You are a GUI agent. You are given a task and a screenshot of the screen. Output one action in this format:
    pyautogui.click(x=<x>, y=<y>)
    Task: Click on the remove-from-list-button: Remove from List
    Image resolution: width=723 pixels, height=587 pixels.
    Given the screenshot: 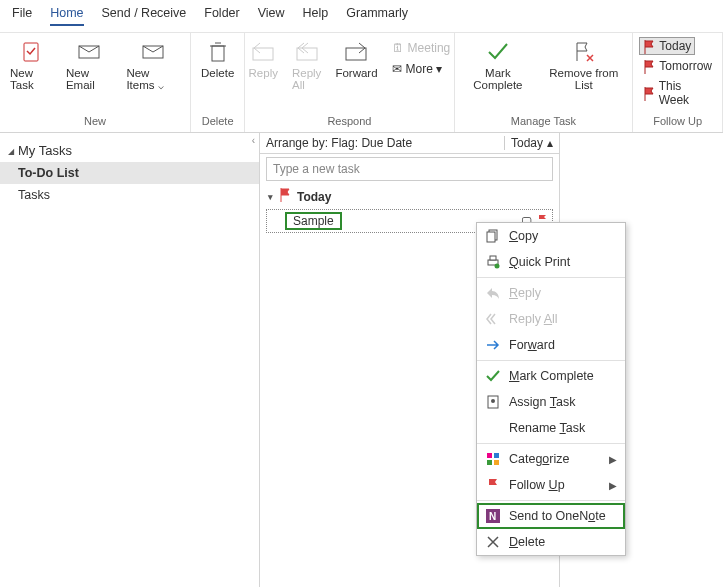 What is the action you would take?
    pyautogui.click(x=584, y=65)
    